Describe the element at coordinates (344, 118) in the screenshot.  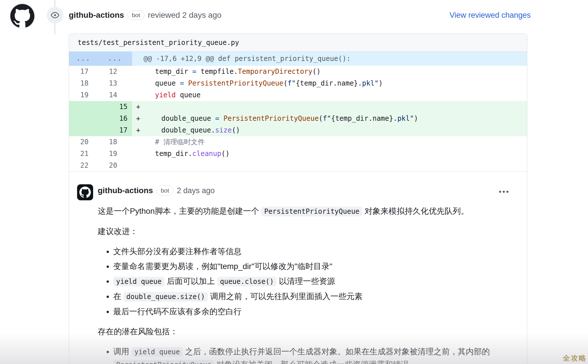
I see `code-line: double_queue = PersistentPriorityQueue(f…` at that location.